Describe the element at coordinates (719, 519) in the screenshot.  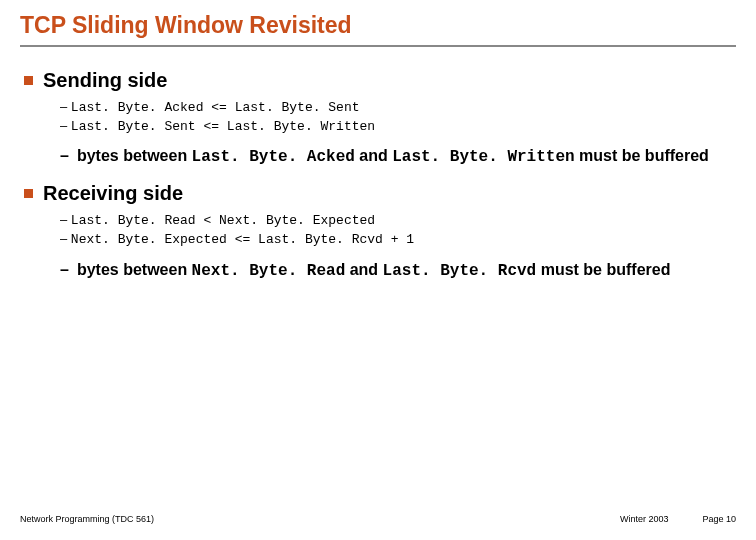
I see `footer-page: Page 10` at that location.